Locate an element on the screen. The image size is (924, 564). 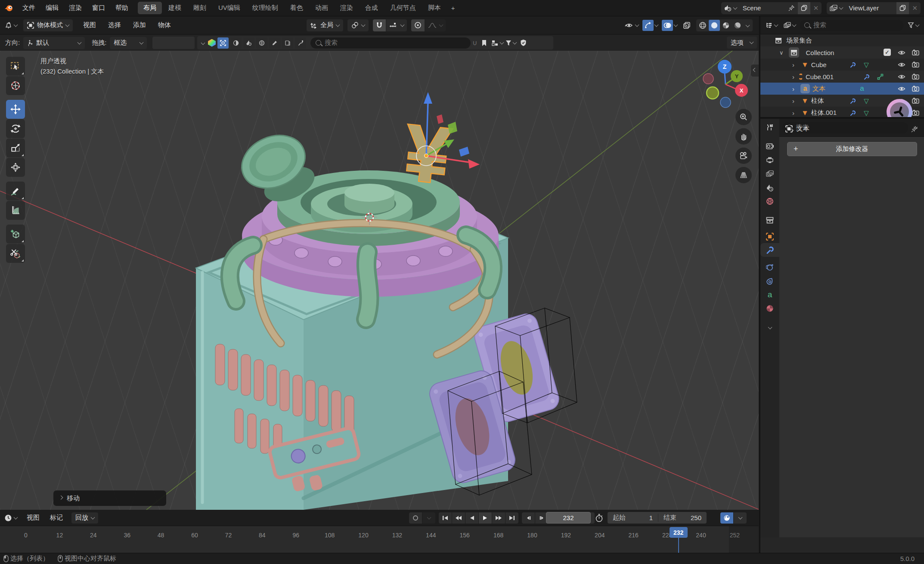
viewlayer-remove-button: ✕ is located at coordinates (915, 8).